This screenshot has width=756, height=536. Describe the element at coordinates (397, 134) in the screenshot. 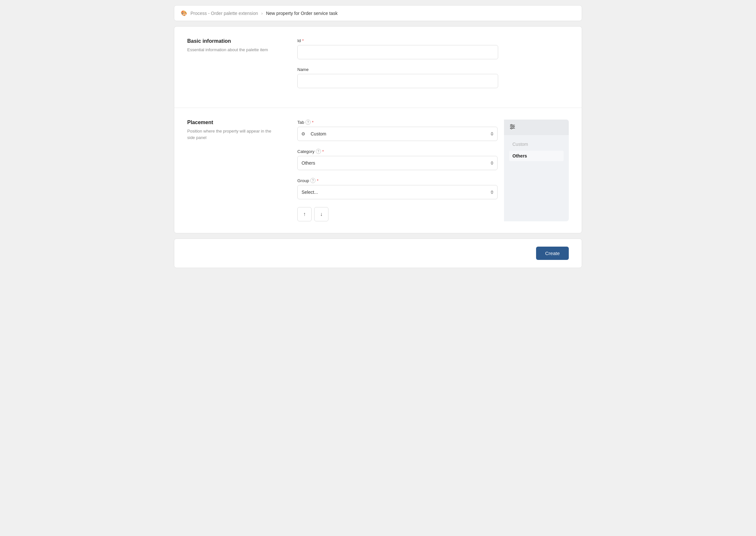

I see `tab-select: Custom` at that location.